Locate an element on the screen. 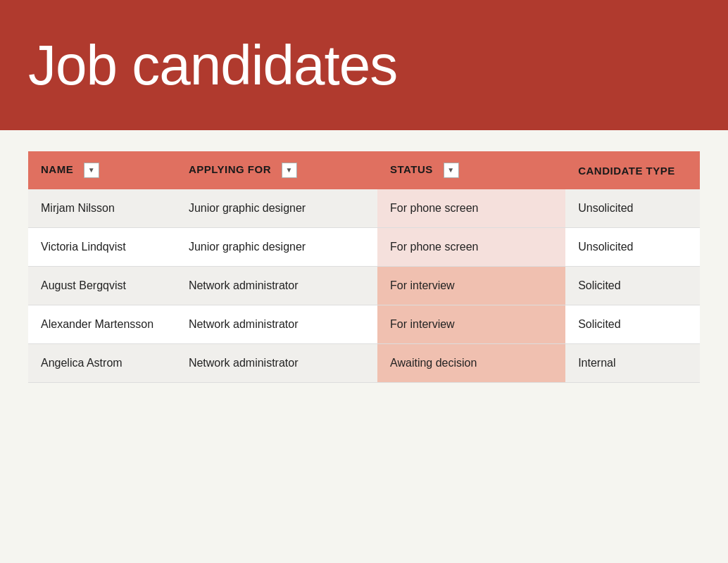 This screenshot has height=563, width=728. table-row: Victoria LindqvistJunior graphic designe… is located at coordinates (364, 248).